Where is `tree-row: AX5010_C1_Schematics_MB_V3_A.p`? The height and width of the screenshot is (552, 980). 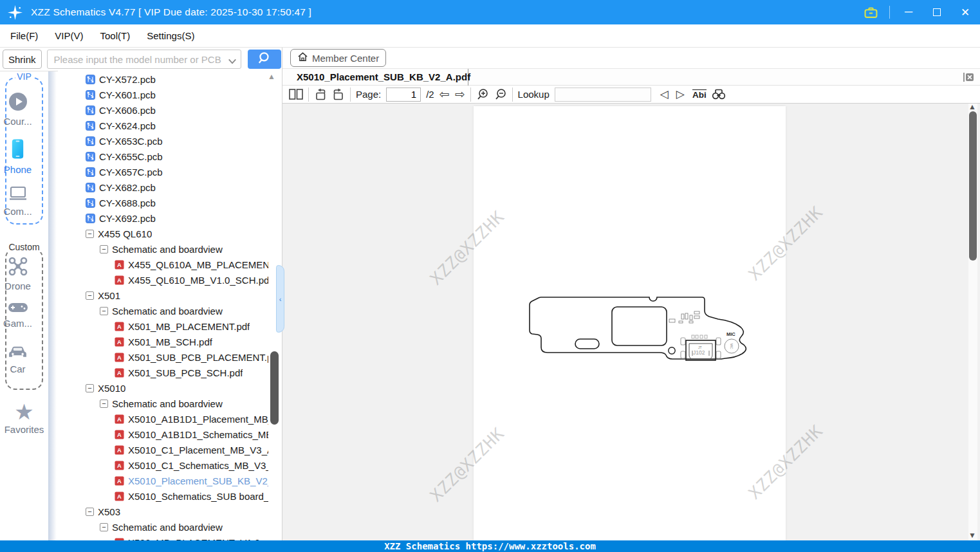 tree-row: AX5010_C1_Schematics_MB_V3_A.p is located at coordinates (170, 465).